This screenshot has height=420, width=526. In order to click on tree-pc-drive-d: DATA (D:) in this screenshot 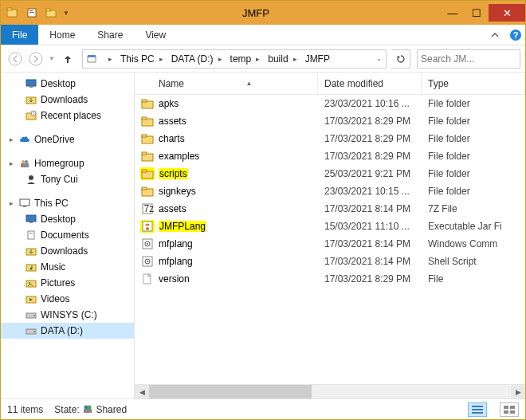, I will do `click(67, 331)`.